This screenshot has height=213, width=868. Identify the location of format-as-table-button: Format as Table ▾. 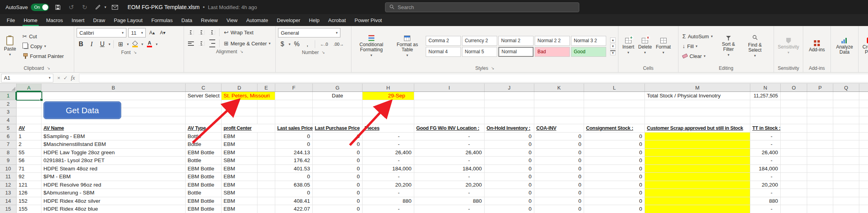
(408, 47).